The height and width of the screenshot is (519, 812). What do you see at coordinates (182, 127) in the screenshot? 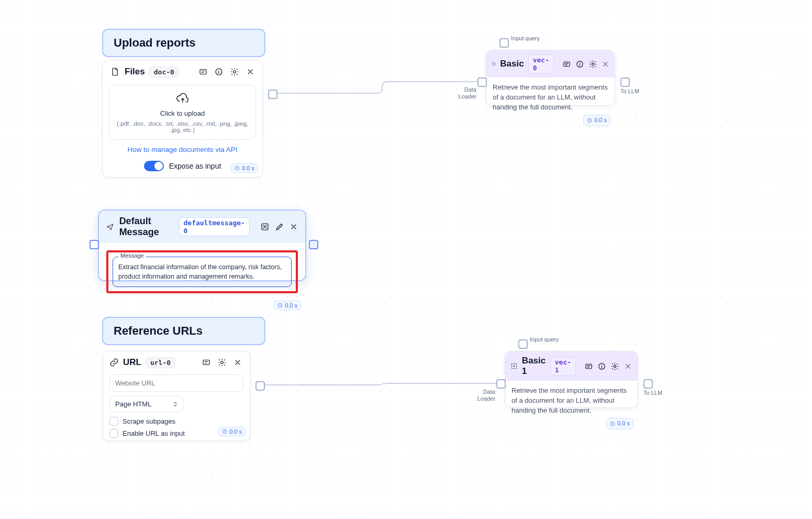
I see `upload-sub-text: (.pdf, .doc, .docx, .txt, .xlsx, .csv, .…` at bounding box center [182, 127].